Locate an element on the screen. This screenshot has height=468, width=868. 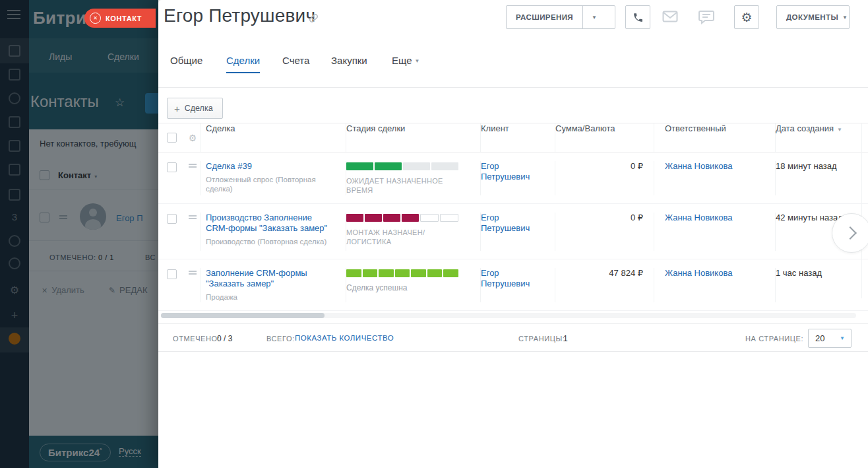
extensions-button: РАСШИРЕНИЯ ▼ is located at coordinates (561, 17).